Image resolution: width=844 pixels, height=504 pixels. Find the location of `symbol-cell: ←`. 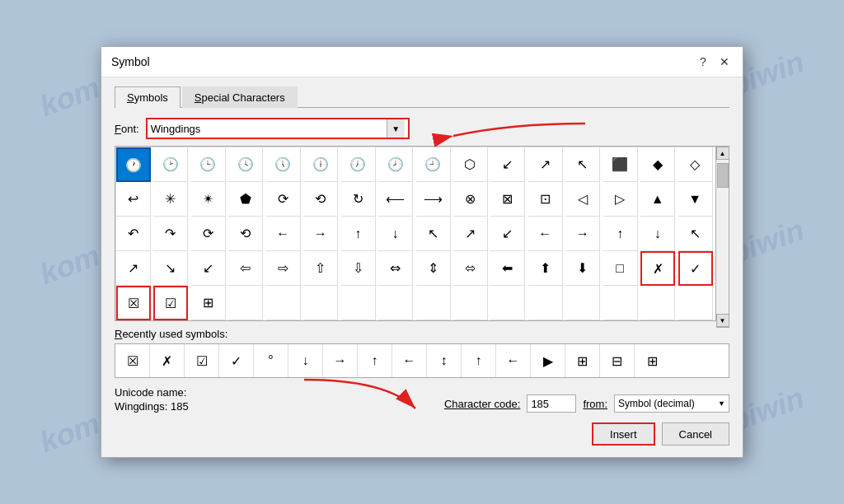

symbol-cell: ← is located at coordinates (546, 234).